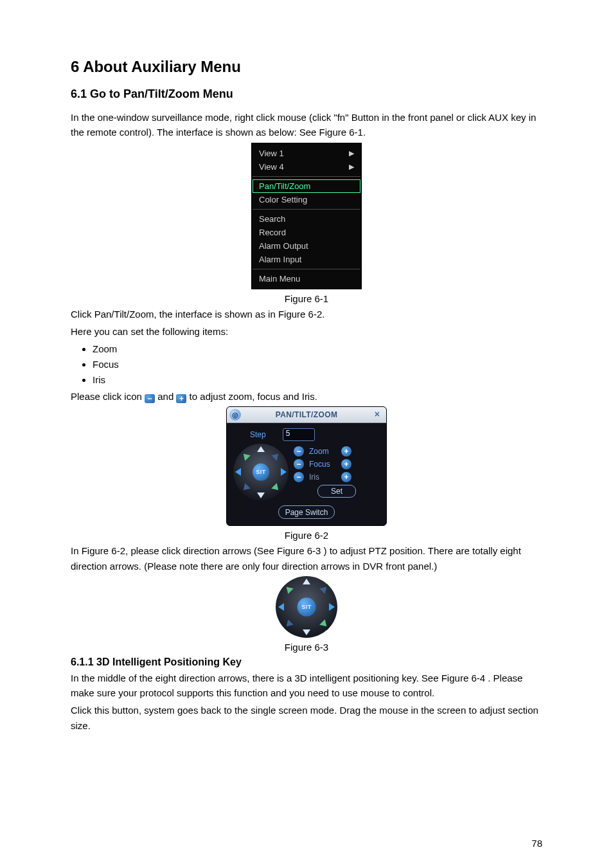 This screenshot has width=613, height=868. What do you see at coordinates (306, 433) in the screenshot?
I see `step-row: Step 5` at bounding box center [306, 433].